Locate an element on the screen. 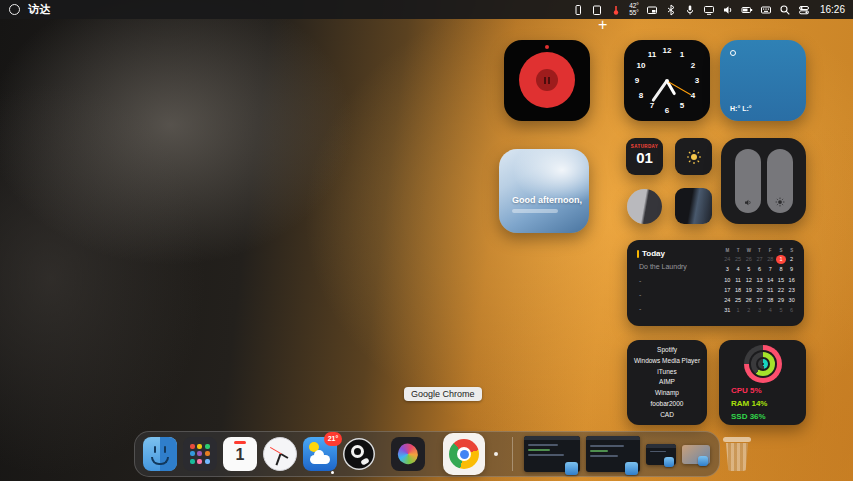 The width and height of the screenshot is (853, 481). clock-numeral: 6 is located at coordinates (667, 110).